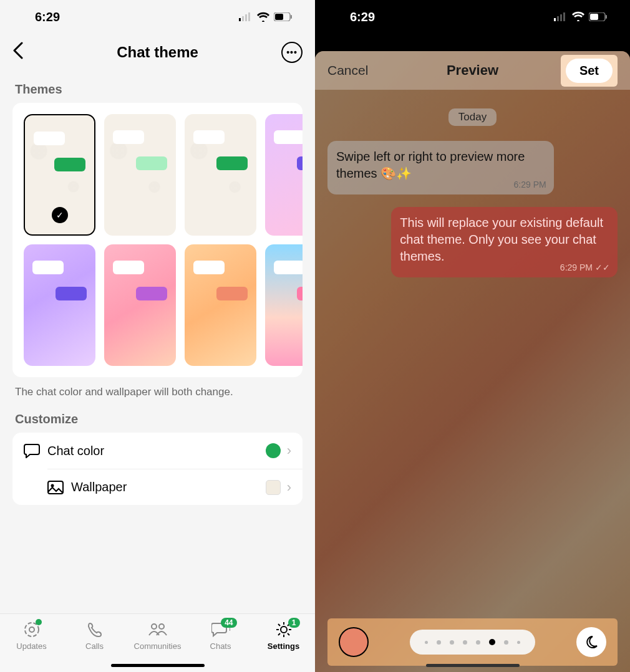 The width and height of the screenshot is (630, 672). I want to click on themes-description: The chat color and wallpaper will both c…, so click(157, 389).